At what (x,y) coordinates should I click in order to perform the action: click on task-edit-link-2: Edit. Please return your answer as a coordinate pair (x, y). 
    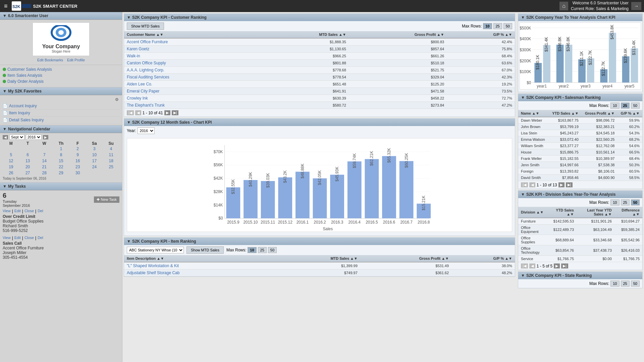
    Looking at the image, I should click on (17, 238).